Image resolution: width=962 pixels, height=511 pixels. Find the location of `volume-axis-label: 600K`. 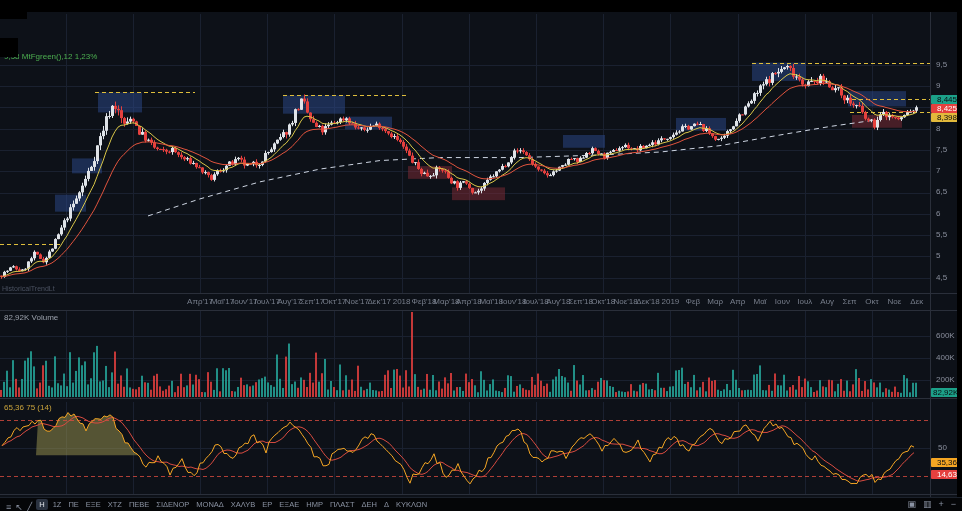

volume-axis-label: 600K is located at coordinates (946, 336).